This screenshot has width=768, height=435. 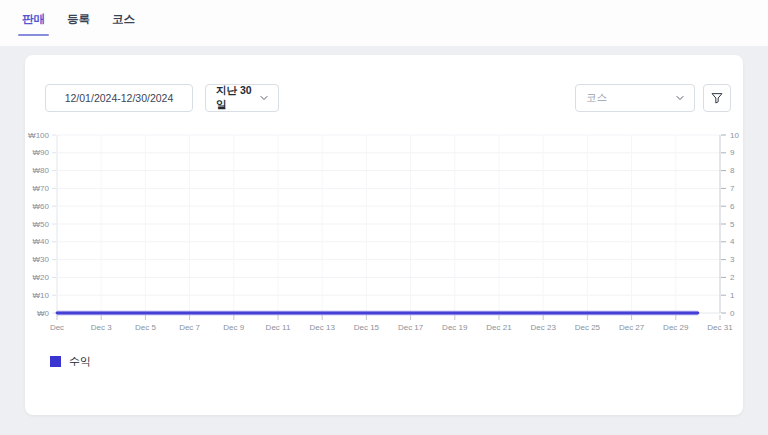 I want to click on left-axis-label: ₩40, so click(x=42, y=242).